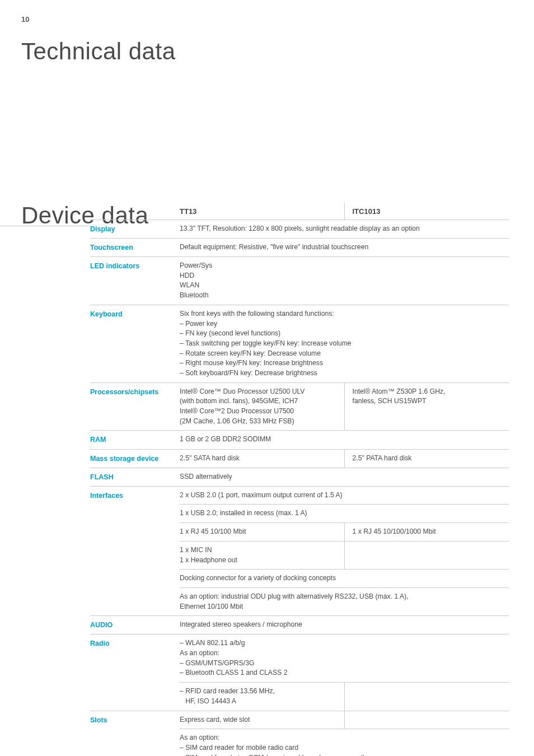 The height and width of the screenshot is (756, 534). What do you see at coordinates (427, 211) in the screenshot?
I see `header-itc1013: ITC1013` at bounding box center [427, 211].